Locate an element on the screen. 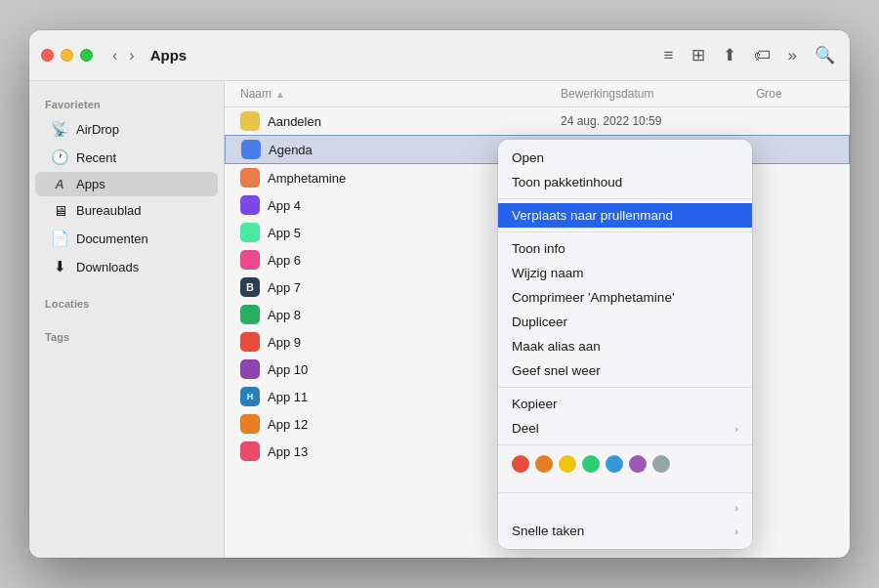 The height and width of the screenshot is (588, 879). window-title: Apps is located at coordinates (169, 55).